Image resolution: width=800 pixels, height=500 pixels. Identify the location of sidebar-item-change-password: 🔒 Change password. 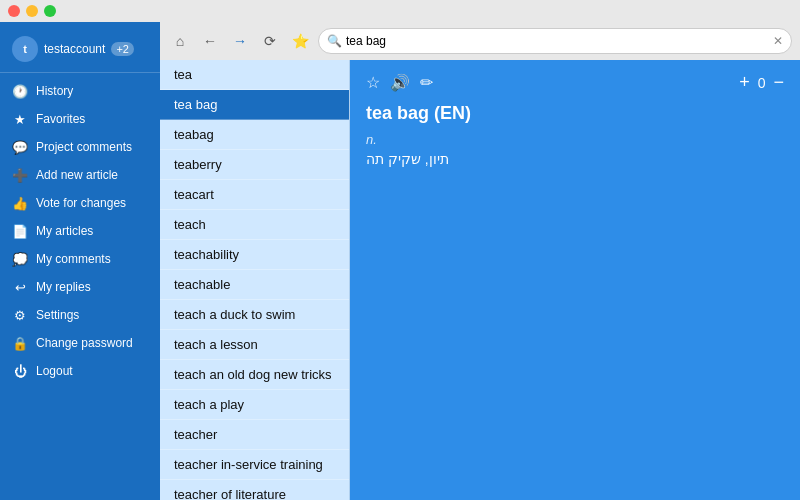
(80, 343).